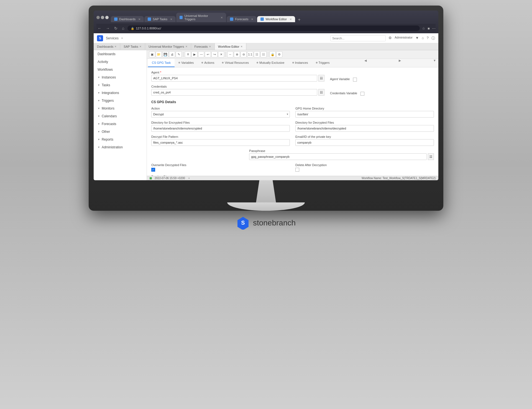 Image resolution: width=532 pixels, height=409 pixels. What do you see at coordinates (365, 128) in the screenshot?
I see `dir-decrypted-input` at bounding box center [365, 128].